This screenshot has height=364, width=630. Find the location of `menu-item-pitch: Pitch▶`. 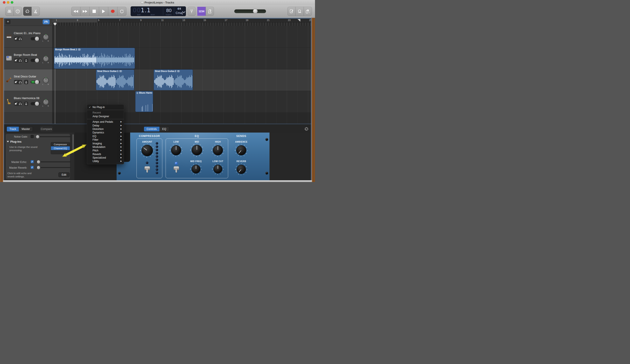

menu-item-pitch: Pitch▶ is located at coordinates (106, 150).